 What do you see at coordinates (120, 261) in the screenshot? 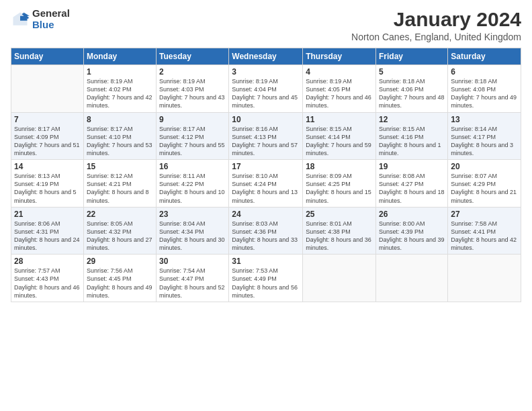
I see `day-number: 29` at bounding box center [120, 261].